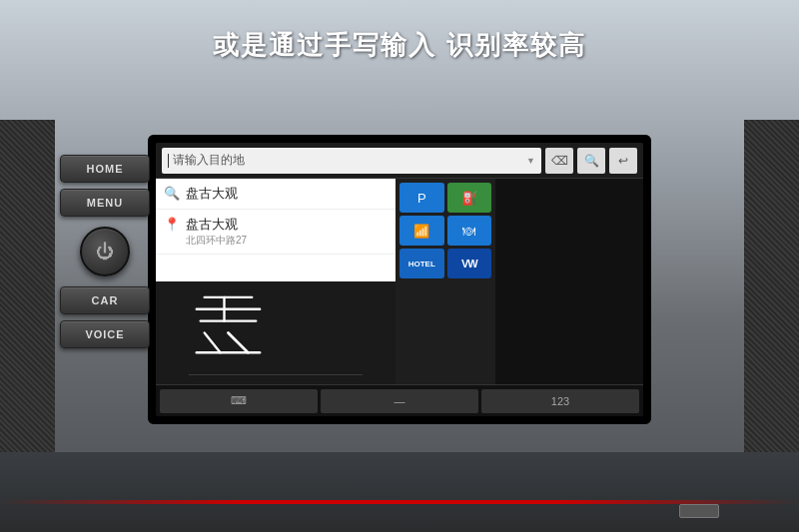 The width and height of the screenshot is (799, 532). Describe the element at coordinates (469, 232) in the screenshot. I see `restaurant-icon: 🍽` at that location.